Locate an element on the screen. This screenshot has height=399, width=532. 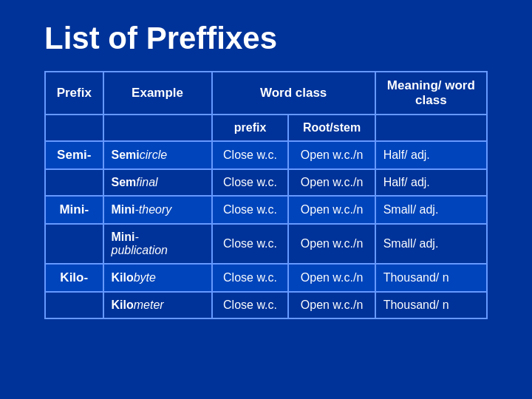
example-italic: -theory is located at coordinates (154, 210).